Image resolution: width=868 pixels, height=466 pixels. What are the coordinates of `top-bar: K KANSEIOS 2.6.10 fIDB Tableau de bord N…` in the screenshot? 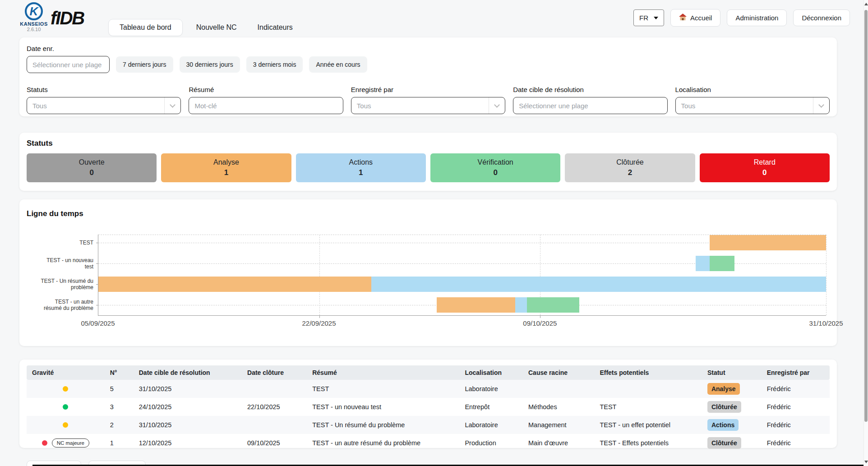 It's located at (434, 18).